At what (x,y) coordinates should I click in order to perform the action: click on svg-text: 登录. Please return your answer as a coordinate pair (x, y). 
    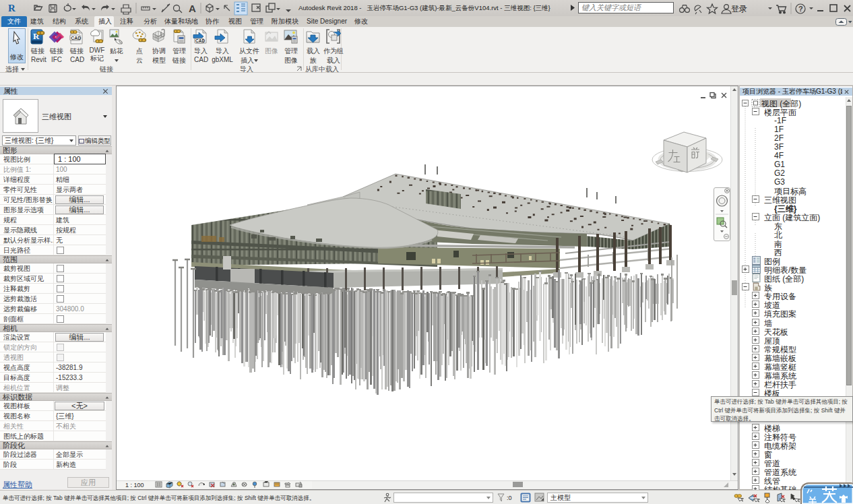
    Looking at the image, I should click on (739, 9).